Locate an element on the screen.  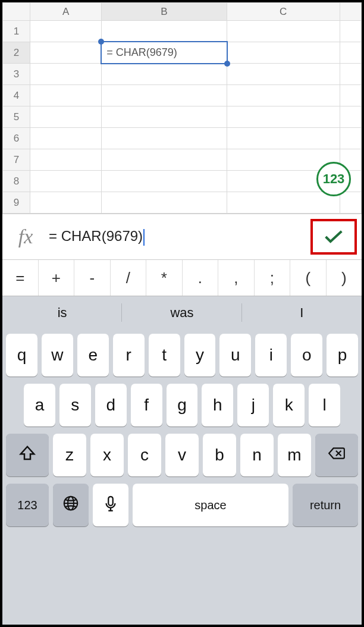
key-w: w is located at coordinates (57, 355).